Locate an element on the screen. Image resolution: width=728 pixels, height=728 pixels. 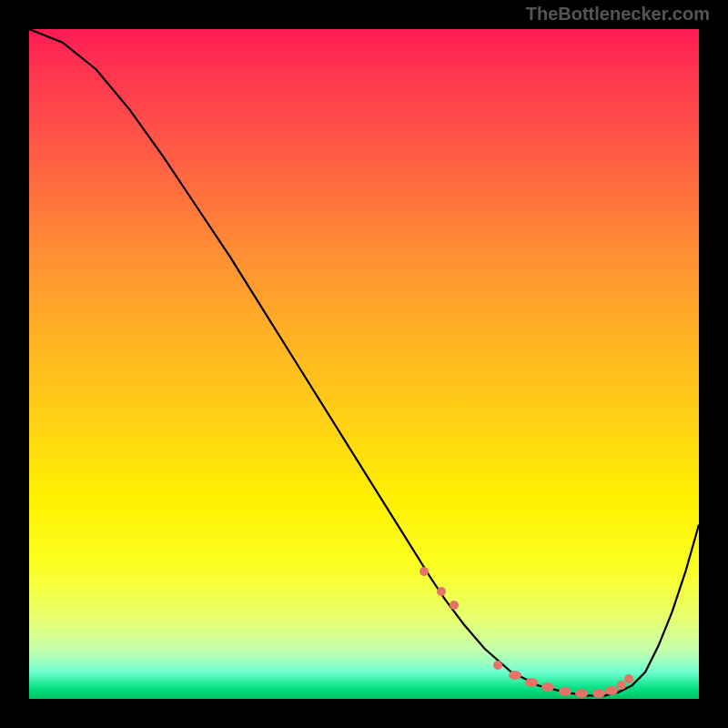
watermark-text: TheBottlenecker.com is located at coordinates (618, 15).